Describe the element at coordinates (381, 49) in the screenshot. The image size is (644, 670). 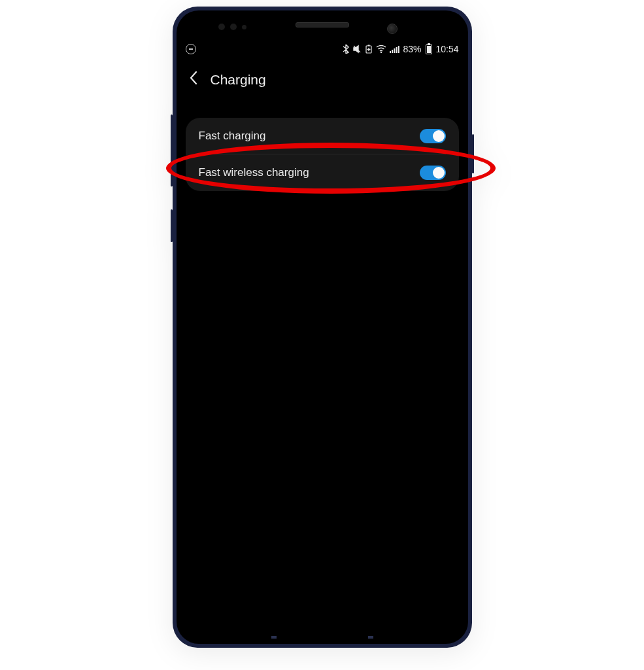
I see `wifi-icon` at that location.